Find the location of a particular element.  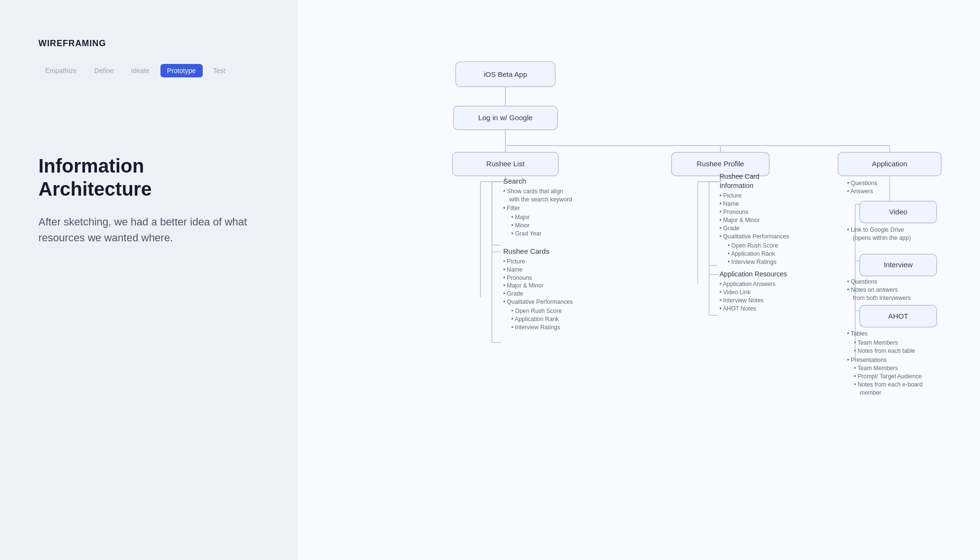

login-label: Log in w/ Google is located at coordinates (505, 117).